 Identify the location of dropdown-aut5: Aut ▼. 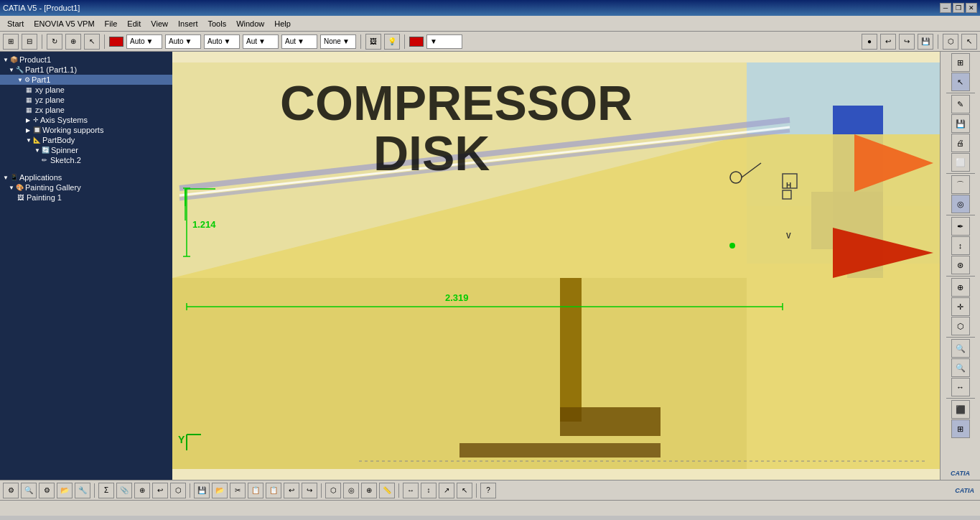
(299, 42).